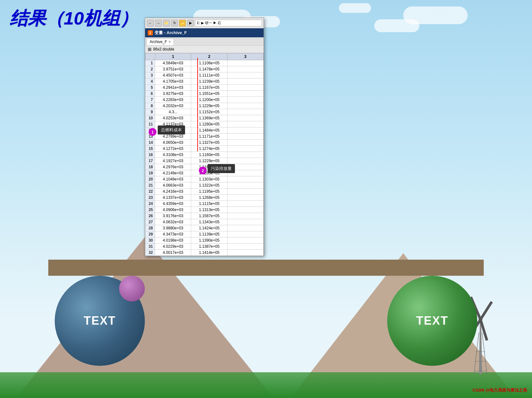 This screenshot has height=398, width=532. Describe the element at coordinates (150, 143) in the screenshot. I see `row-number: 14` at that location.